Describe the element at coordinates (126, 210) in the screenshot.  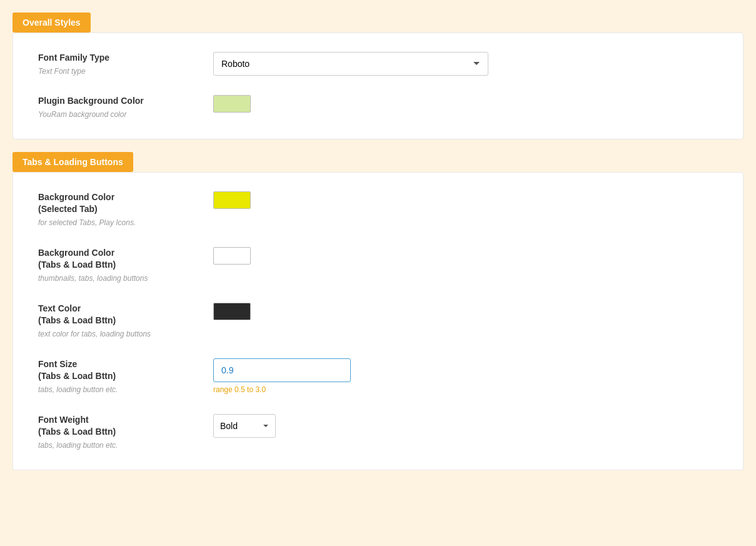
I see `bg-selected-tab-label: Background Color (Selected Tab) for sele…` at that location.